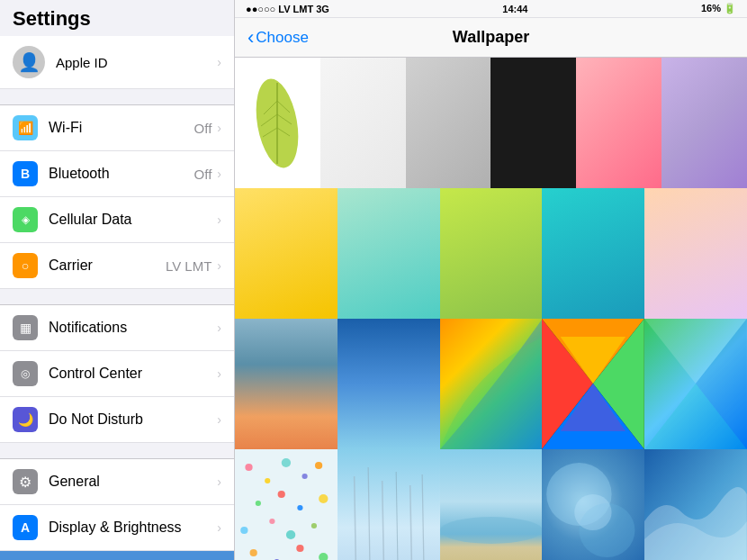 Image resolution: width=747 pixels, height=560 pixels. I want to click on wallpaper-cell-trees, so click(389, 504).